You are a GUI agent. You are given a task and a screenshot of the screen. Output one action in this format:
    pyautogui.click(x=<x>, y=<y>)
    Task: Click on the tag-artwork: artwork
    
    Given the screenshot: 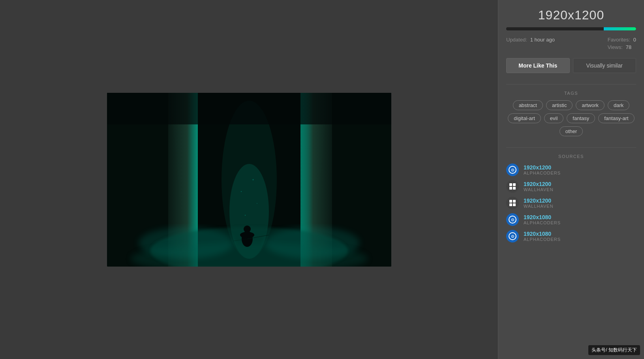 What is the action you would take?
    pyautogui.click(x=590, y=105)
    